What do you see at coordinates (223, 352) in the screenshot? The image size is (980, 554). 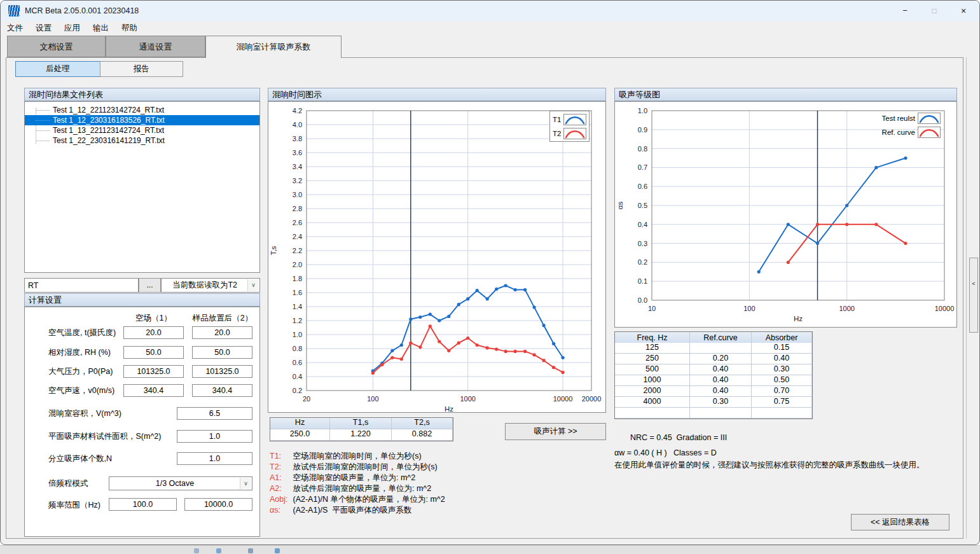 I see `humidity-2-field` at bounding box center [223, 352].